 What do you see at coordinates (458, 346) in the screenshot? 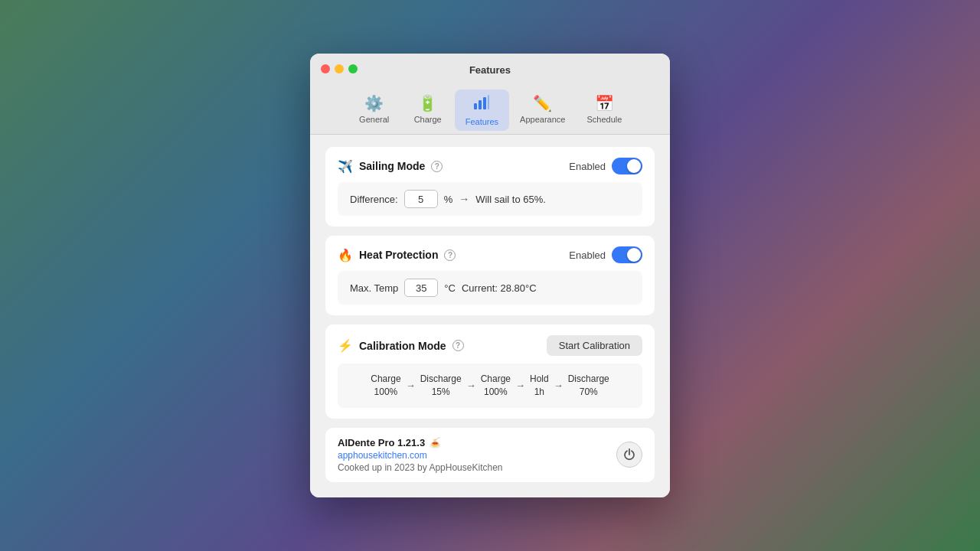
I see `calibration-help: ?` at bounding box center [458, 346].